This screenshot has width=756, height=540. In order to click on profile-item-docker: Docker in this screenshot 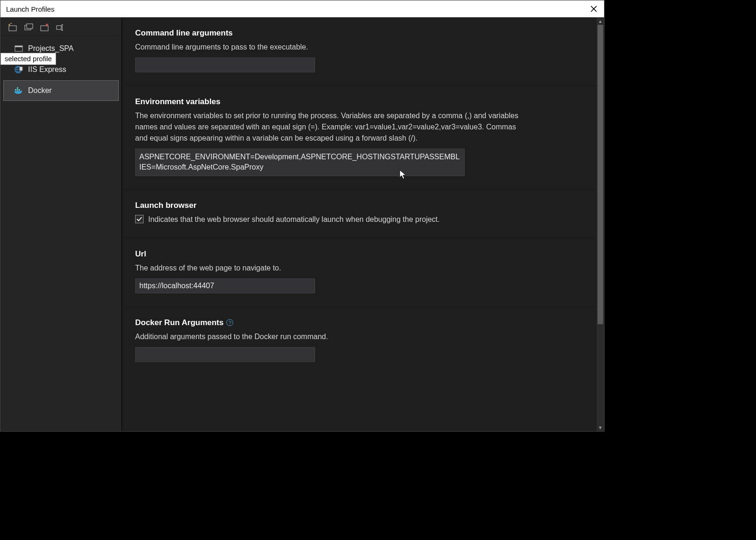, I will do `click(61, 91)`.